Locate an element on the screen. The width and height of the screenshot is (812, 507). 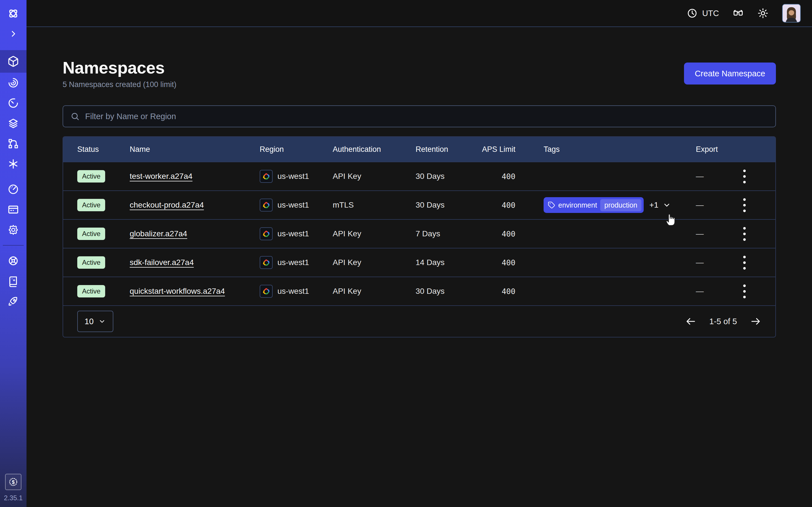
namespace-link: checkout-prod.a27a4 is located at coordinates (167, 205).